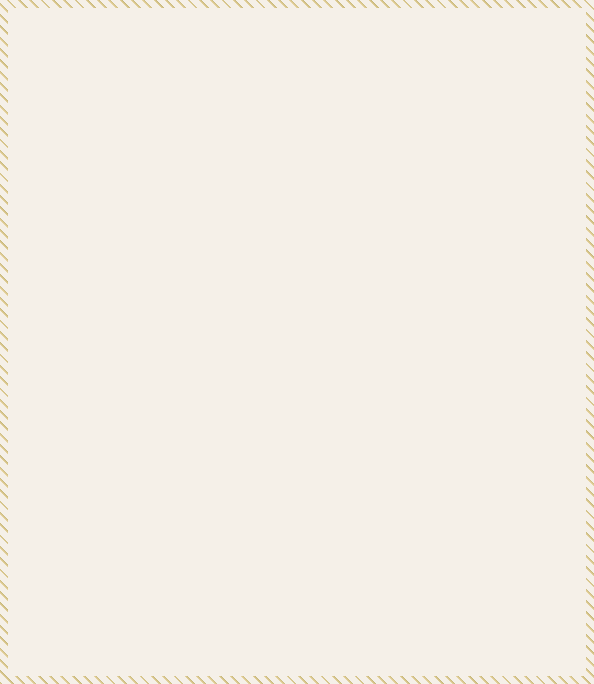 The width and height of the screenshot is (594, 684). Describe the element at coordinates (107, 622) in the screenshot. I see `app2-info-0: 严选 13.2MB` at that location.